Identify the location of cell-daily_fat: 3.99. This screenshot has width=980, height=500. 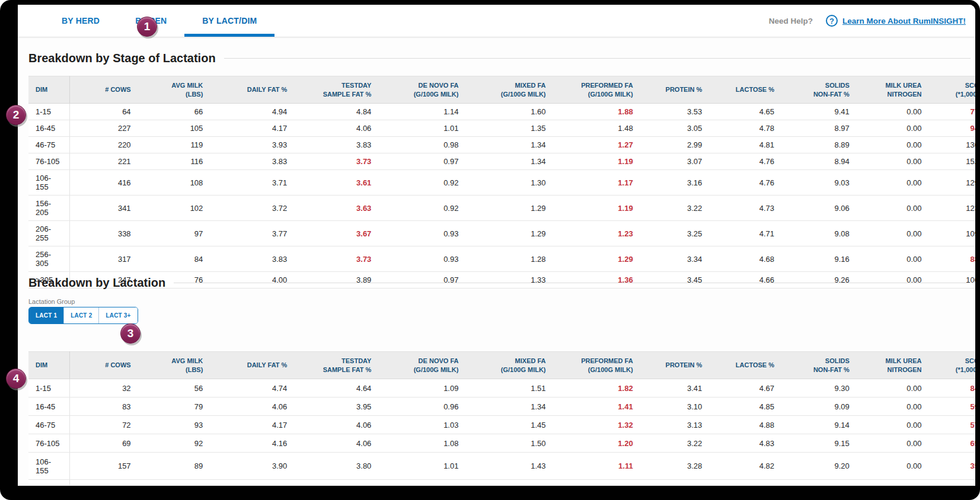
(252, 483).